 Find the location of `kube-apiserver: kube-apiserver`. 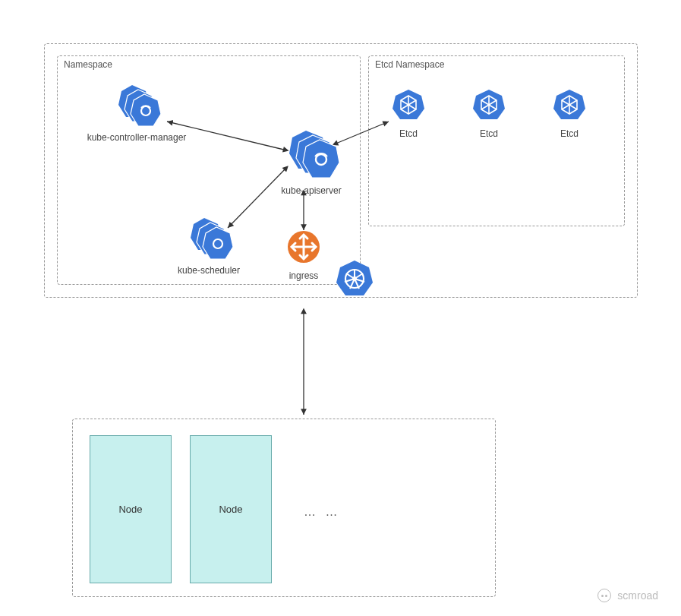

kube-apiserver: kube-apiserver is located at coordinates (311, 163).